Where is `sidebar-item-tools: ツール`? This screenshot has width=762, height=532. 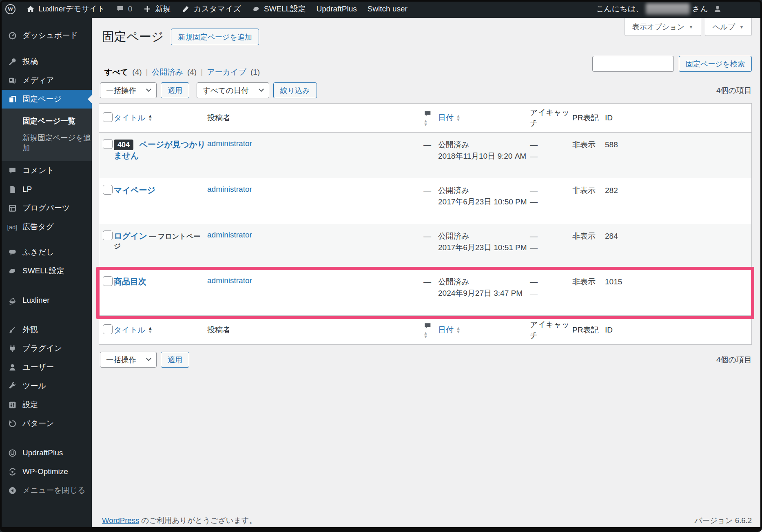 sidebar-item-tools: ツール is located at coordinates (46, 386).